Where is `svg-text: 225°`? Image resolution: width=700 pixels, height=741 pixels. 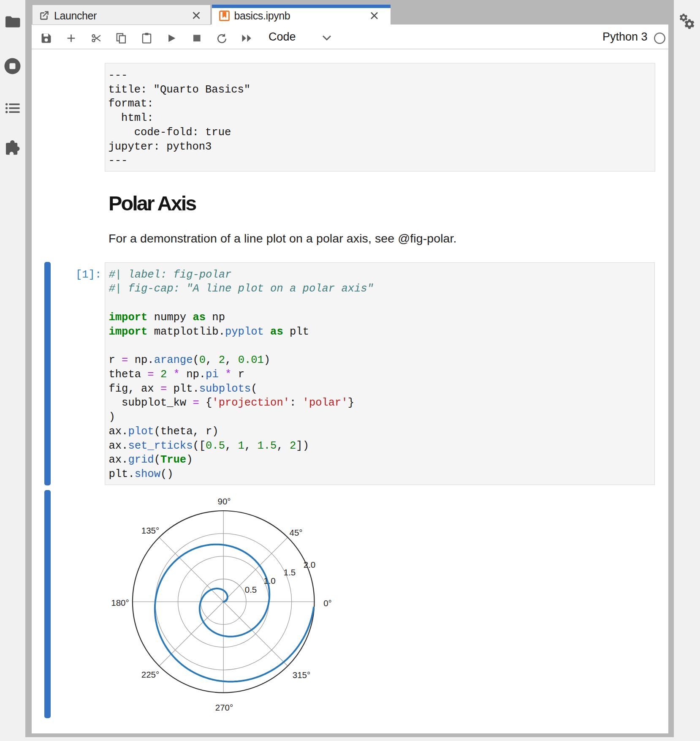
svg-text: 225° is located at coordinates (150, 674).